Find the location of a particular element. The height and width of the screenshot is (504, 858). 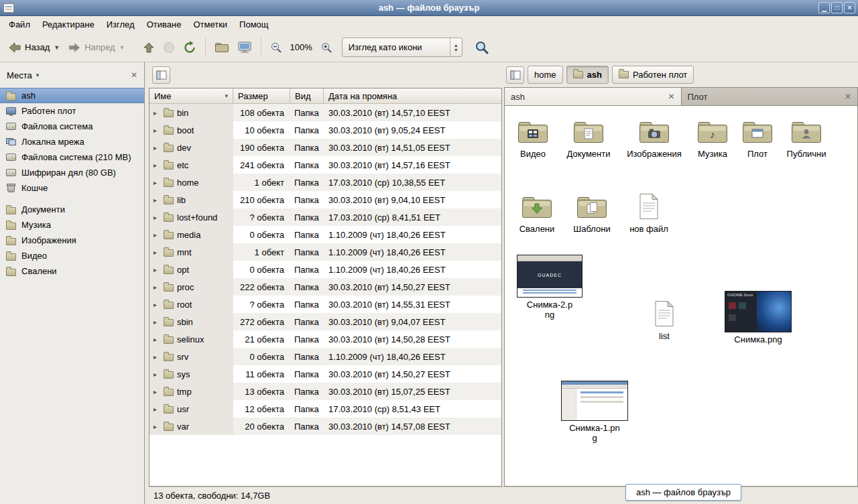

file-icon-item: Видео is located at coordinates (533, 138).